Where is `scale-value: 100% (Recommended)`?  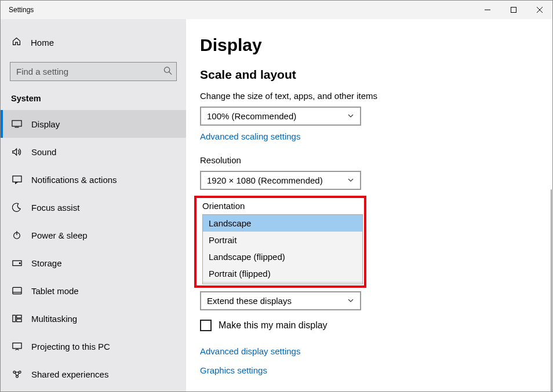
scale-value: 100% (Recommended) is located at coordinates (252, 116).